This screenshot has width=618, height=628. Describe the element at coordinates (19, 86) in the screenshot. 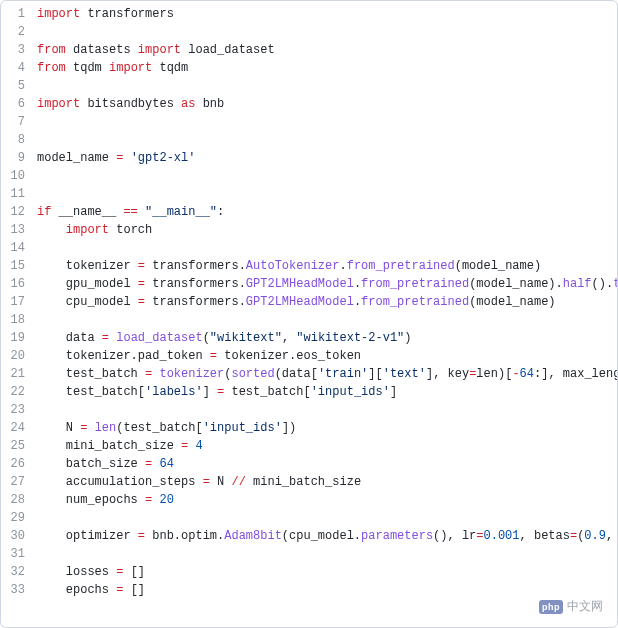

I see `line-number: 5` at that location.